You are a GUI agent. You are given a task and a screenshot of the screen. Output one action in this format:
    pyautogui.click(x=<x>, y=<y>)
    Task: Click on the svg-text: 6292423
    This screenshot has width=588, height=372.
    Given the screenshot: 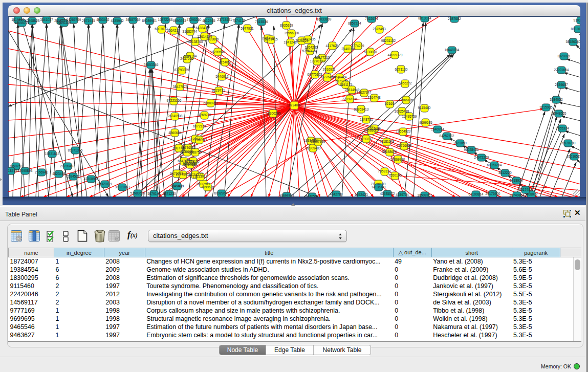 What is the action you would take?
    pyautogui.click(x=361, y=194)
    